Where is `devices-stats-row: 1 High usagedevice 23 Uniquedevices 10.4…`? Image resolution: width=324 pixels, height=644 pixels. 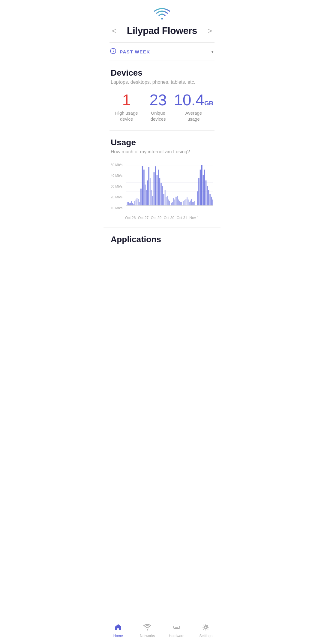 devices-stats-row: 1 High usagedevice 23 Uniquedevices 10.4… is located at coordinates (162, 111).